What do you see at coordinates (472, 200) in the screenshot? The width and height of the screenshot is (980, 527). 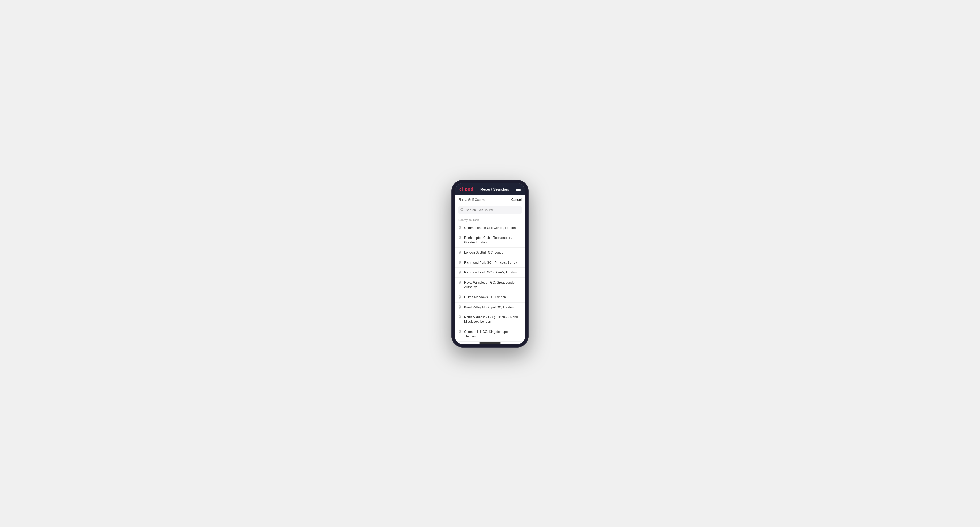 I see `find-label: Find a Golf Course` at bounding box center [472, 200].